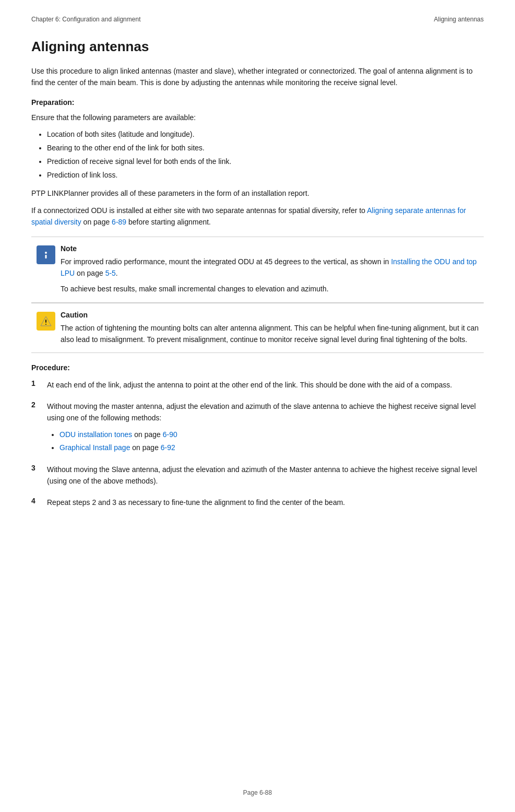 The width and height of the screenshot is (515, 812). I want to click on step-2-sub-bullets: ODU installation tones on page 6-90 Grap…, so click(265, 441).